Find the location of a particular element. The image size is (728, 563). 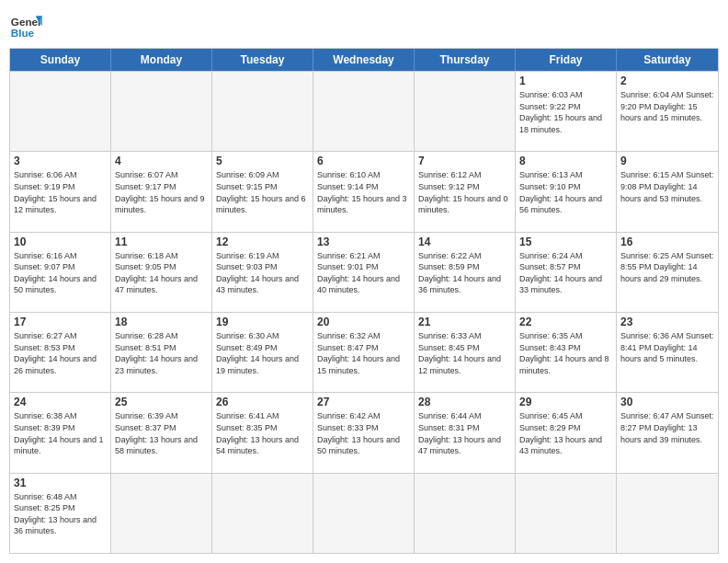

day-info: Sunrise: 6:09 AM Sunset: 9:15 PM Dayligh… is located at coordinates (263, 192).